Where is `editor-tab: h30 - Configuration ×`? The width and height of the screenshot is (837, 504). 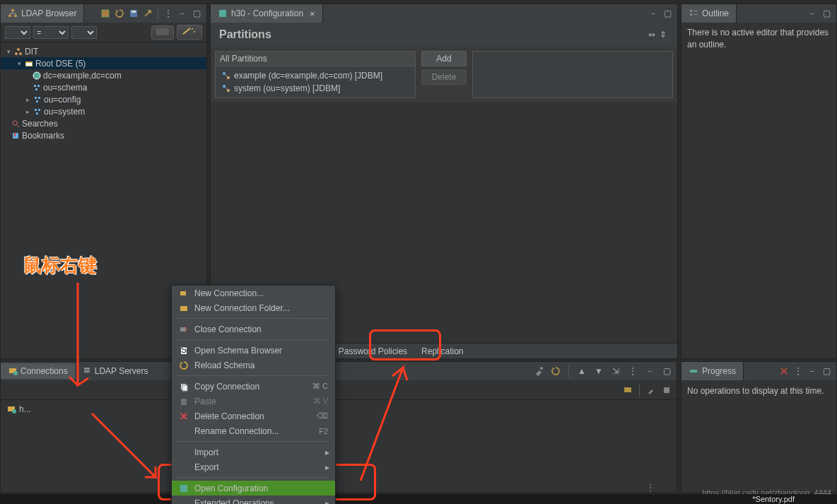
editor-tab: h30 - Configuration × is located at coordinates (267, 13).